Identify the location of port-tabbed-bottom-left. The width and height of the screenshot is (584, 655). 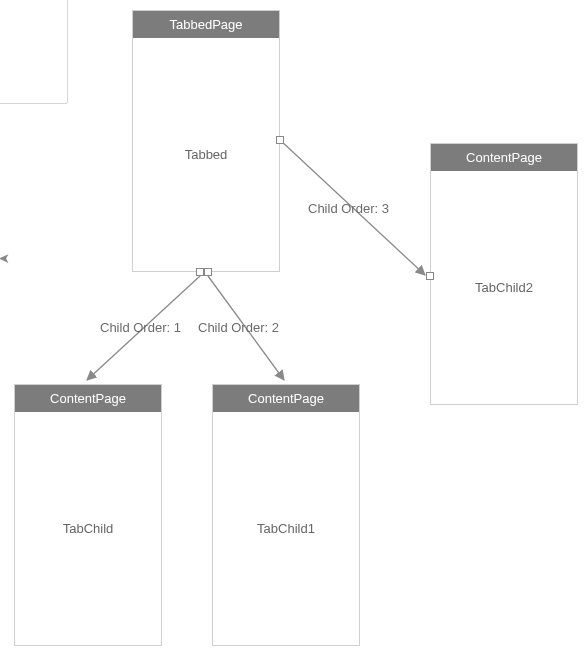
(200, 272).